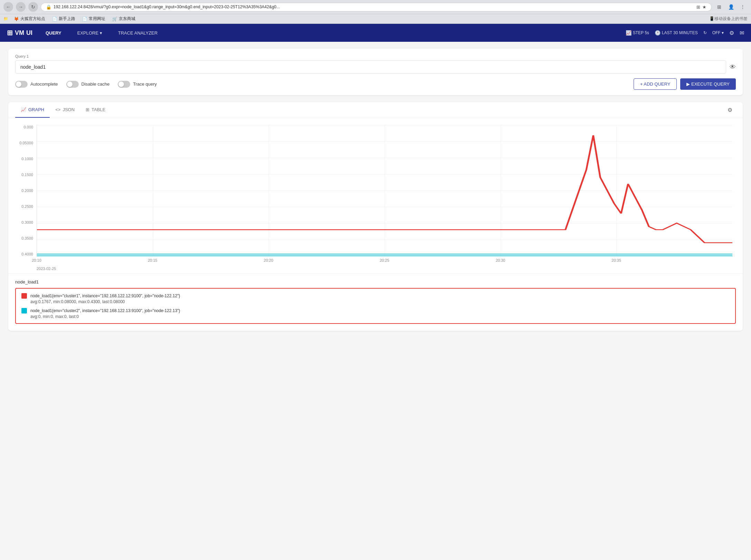 Image resolution: width=751 pixels, height=560 pixels. I want to click on query-label: Query 1, so click(376, 56).